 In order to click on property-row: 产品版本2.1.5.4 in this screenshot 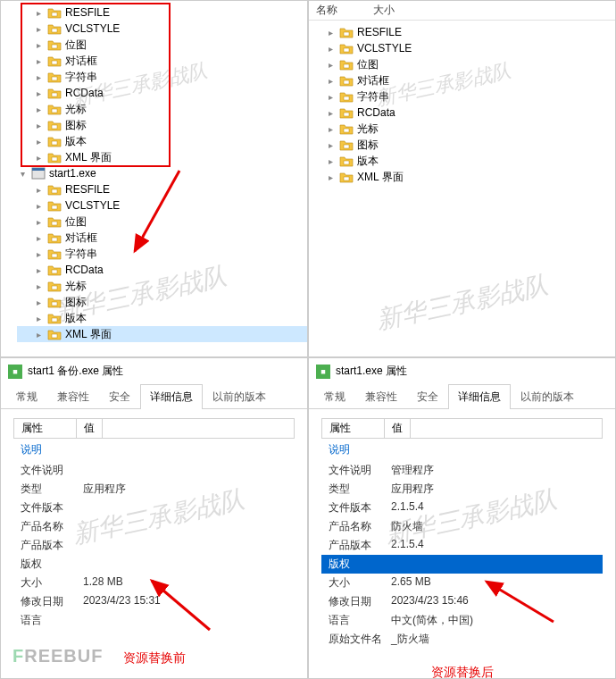, I will do `click(462, 545)`.